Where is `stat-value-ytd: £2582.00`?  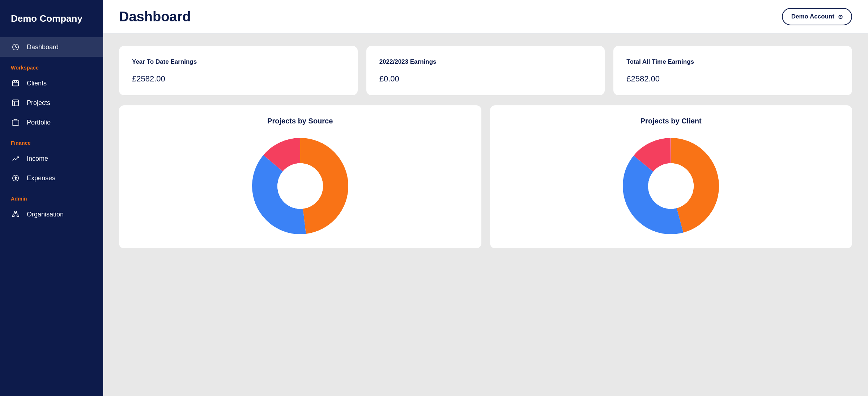 stat-value-ytd: £2582.00 is located at coordinates (238, 79).